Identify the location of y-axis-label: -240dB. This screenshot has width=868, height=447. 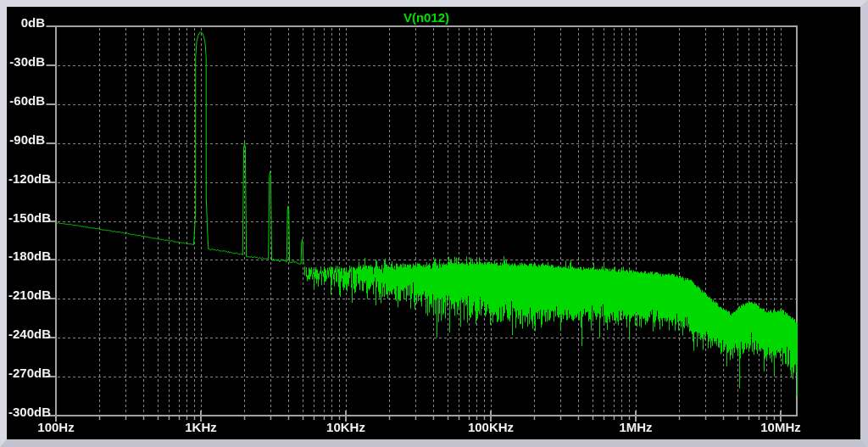
(27, 333).